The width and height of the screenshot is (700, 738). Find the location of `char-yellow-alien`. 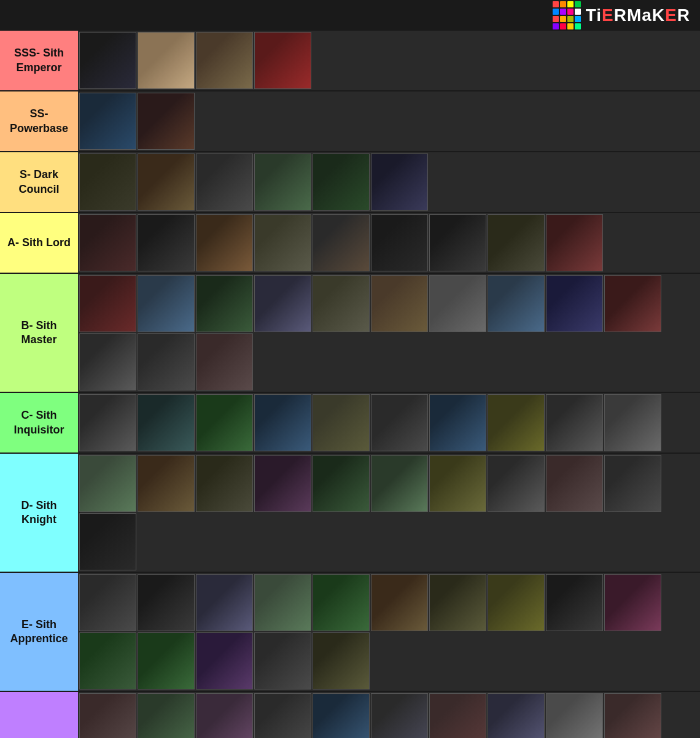

char-yellow-alien is located at coordinates (516, 422).